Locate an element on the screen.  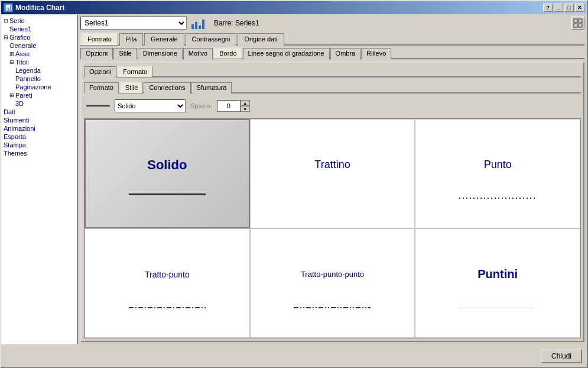
tree-item-themes: Themes is located at coordinates (39, 153).